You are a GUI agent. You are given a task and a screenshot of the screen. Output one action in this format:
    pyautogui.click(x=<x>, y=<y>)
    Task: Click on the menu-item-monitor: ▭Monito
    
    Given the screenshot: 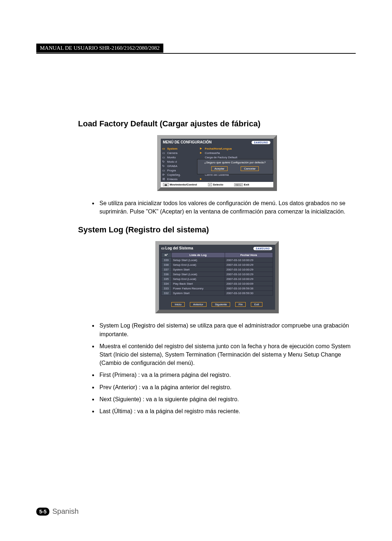 What is the action you would take?
    pyautogui.click(x=182, y=157)
    